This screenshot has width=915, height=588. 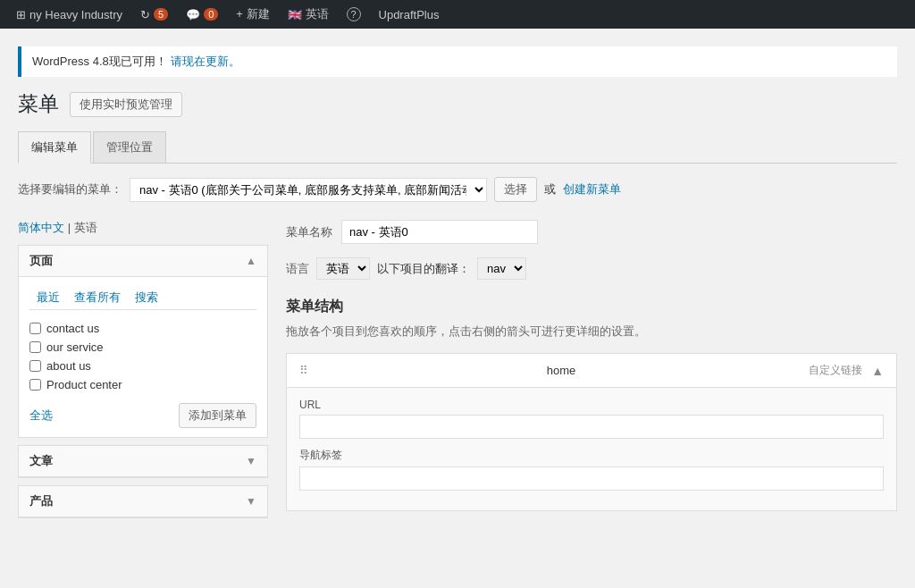 I want to click on products-accordion: 产品 ▼, so click(x=143, y=502).